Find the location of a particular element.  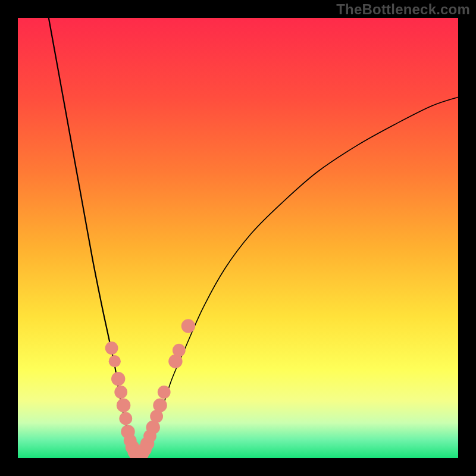

watermark-text: TheBottleneck.com is located at coordinates (403, 10).